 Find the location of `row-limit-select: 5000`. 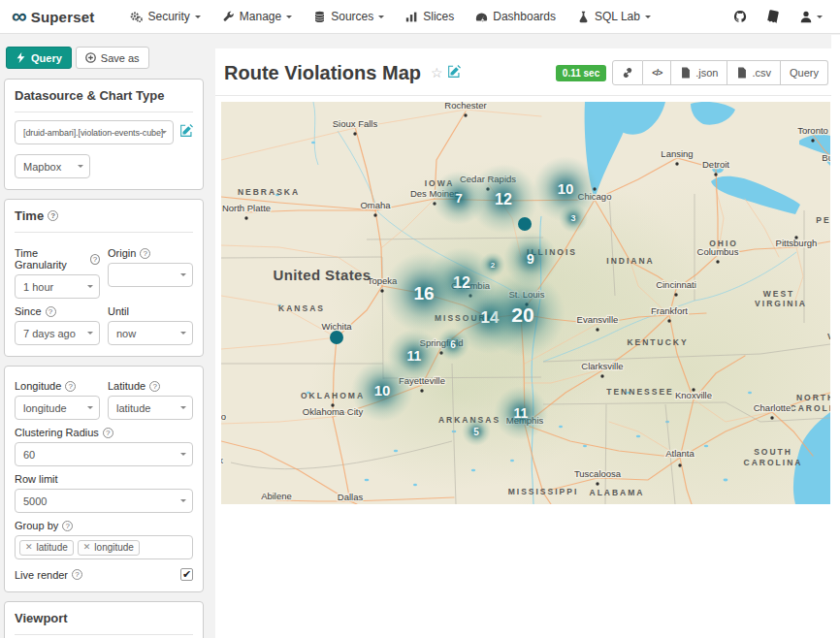

row-limit-select: 5000 is located at coordinates (104, 500).